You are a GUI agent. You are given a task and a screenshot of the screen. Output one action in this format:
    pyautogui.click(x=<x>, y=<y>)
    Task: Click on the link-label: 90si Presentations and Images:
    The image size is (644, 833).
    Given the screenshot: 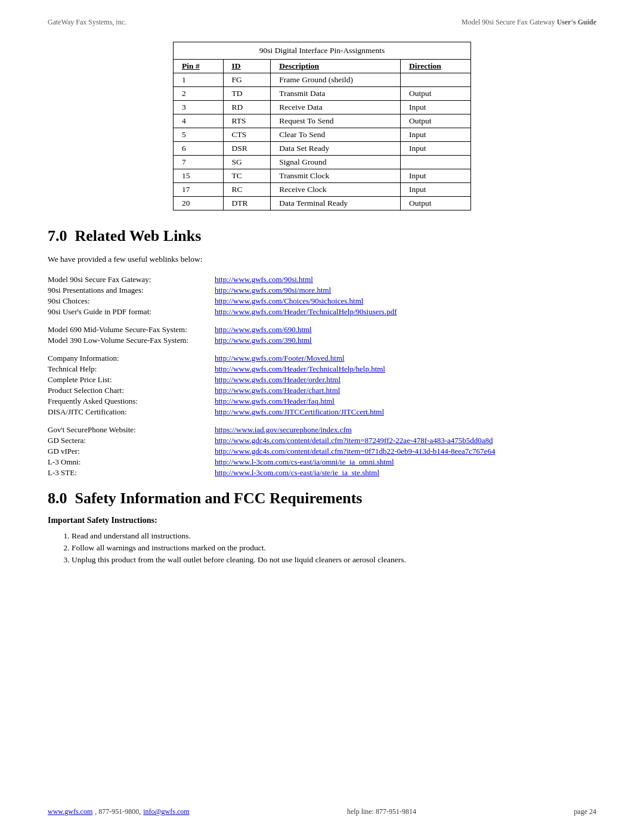 What is the action you would take?
    pyautogui.click(x=131, y=290)
    